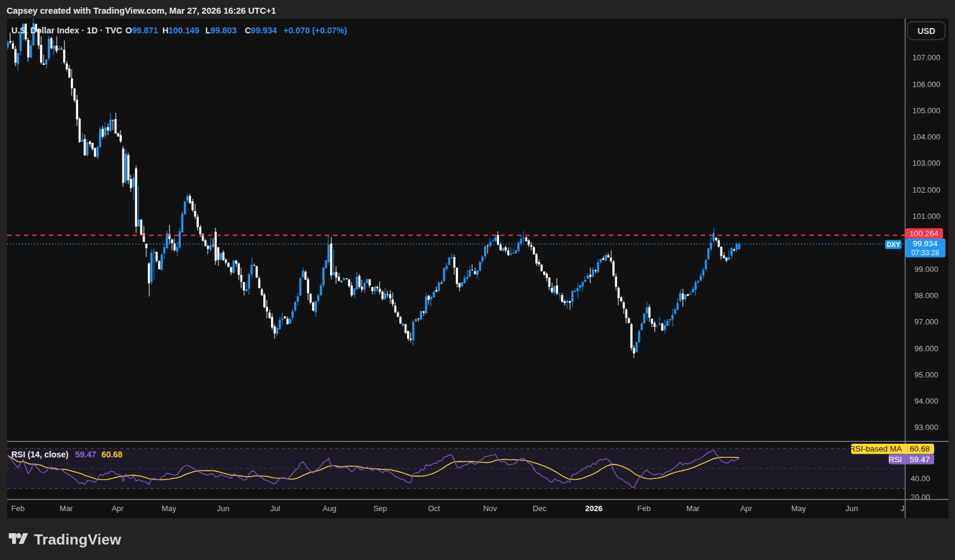 The width and height of the screenshot is (955, 560). I want to click on svg-text: 98.000, so click(926, 296).